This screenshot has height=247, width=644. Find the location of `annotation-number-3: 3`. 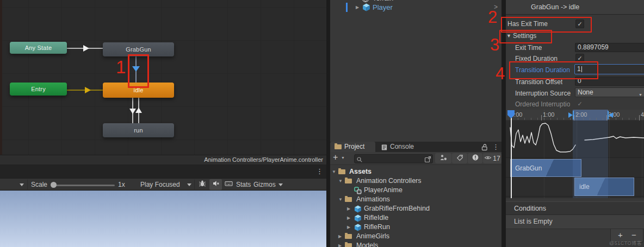

annotation-number-3: 3 is located at coordinates (495, 45).